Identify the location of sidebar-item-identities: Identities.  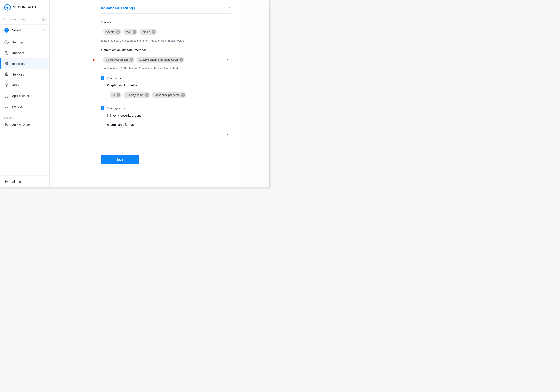
(25, 64).